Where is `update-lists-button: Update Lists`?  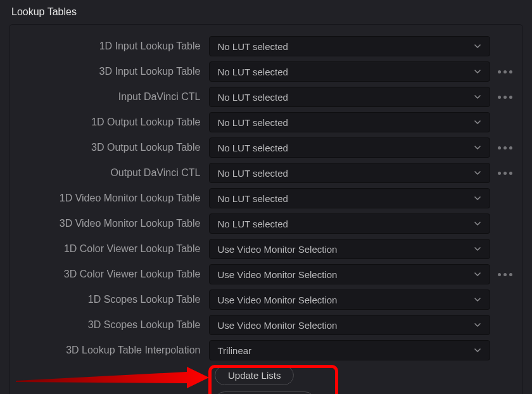
update-lists-button: Update Lists is located at coordinates (255, 375).